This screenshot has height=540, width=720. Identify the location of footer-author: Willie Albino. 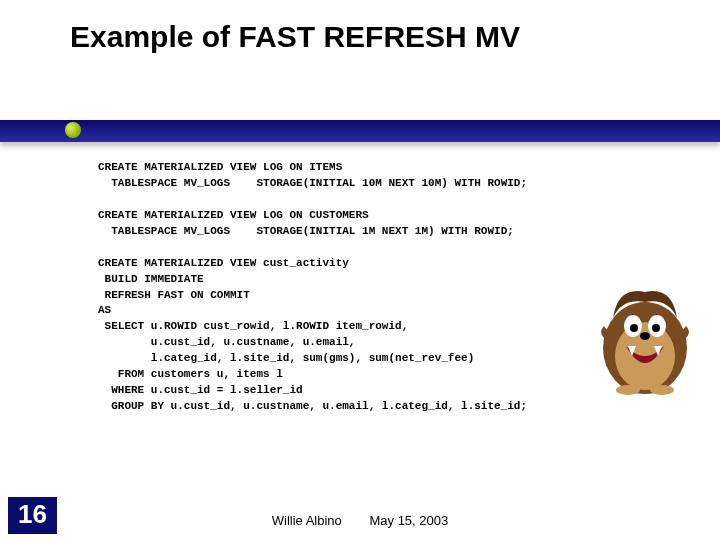
(307, 520).